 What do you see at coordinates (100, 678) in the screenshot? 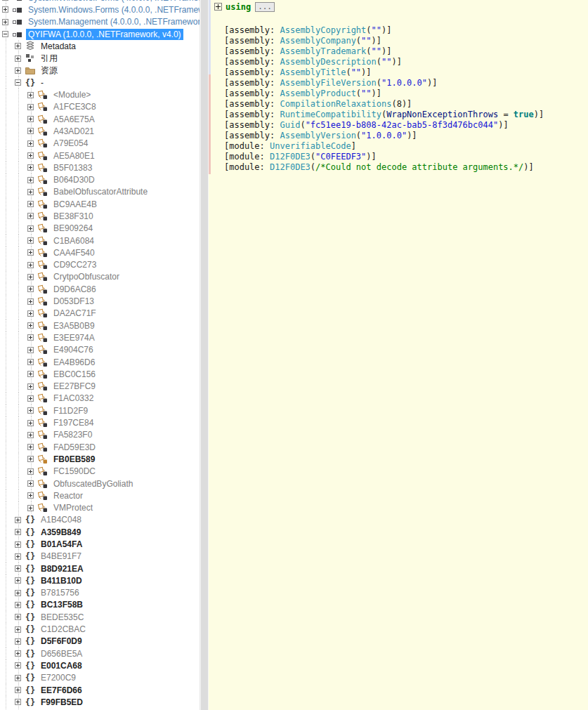
I see `tree-item-e7200c9: {}E7200C9` at bounding box center [100, 678].